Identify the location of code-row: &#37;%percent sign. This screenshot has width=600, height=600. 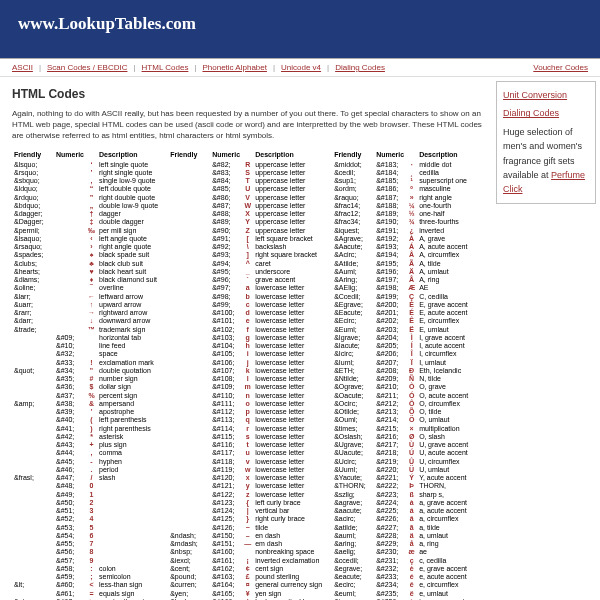
(86, 396).